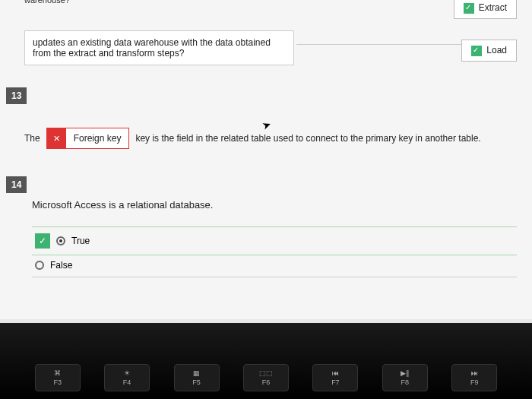 The width and height of the screenshot is (532, 399). Describe the element at coordinates (61, 241) in the screenshot. I see `radio-selected-icon` at that location.